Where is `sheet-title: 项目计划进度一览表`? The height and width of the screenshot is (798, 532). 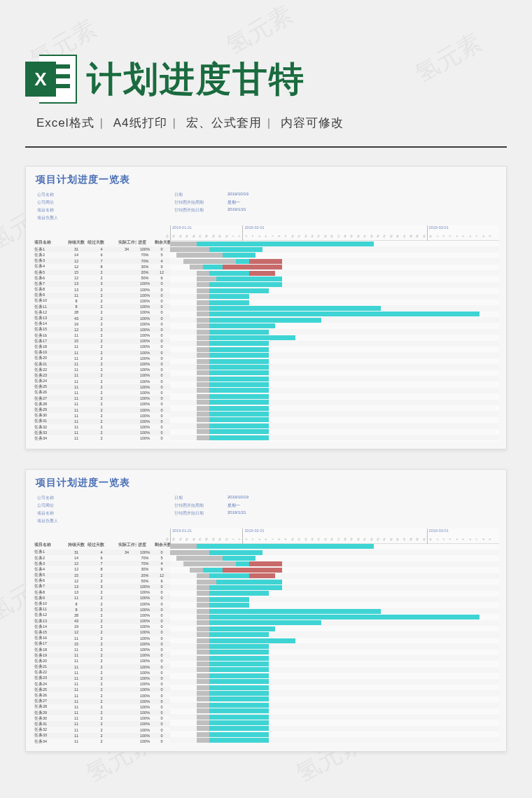
sheet-title: 项目计划进度一览表 is located at coordinates (266, 181).